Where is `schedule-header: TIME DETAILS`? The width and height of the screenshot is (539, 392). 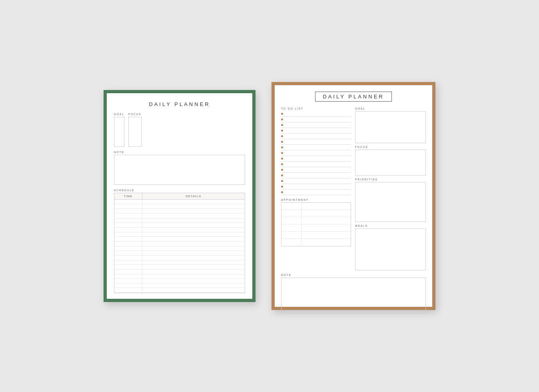 schedule-header: TIME DETAILS is located at coordinates (180, 196).